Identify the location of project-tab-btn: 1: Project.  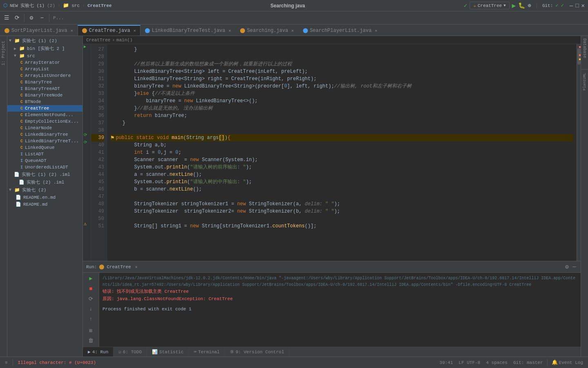
(3, 53).